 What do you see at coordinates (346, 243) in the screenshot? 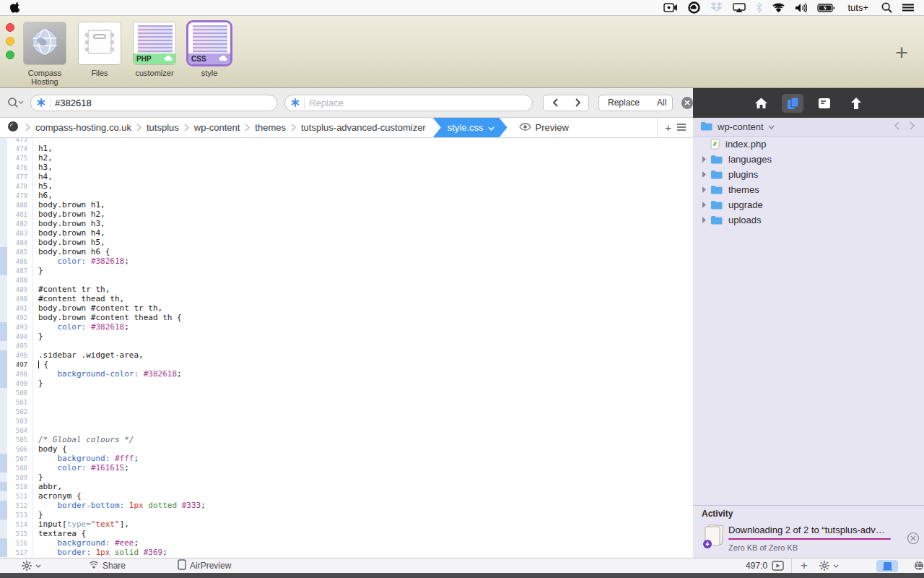
I see `code-line: 484body.brown h5,` at bounding box center [346, 243].